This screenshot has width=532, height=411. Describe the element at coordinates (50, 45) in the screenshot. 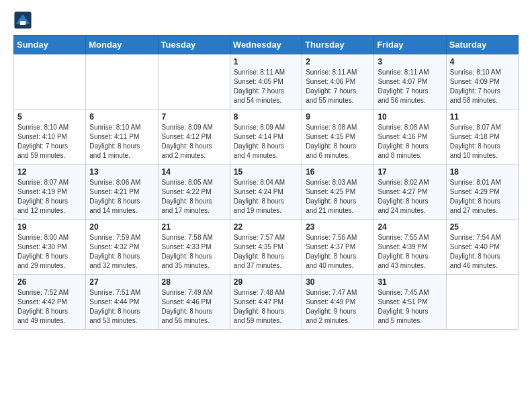

I see `weekday-header-sunday: Sunday` at that location.